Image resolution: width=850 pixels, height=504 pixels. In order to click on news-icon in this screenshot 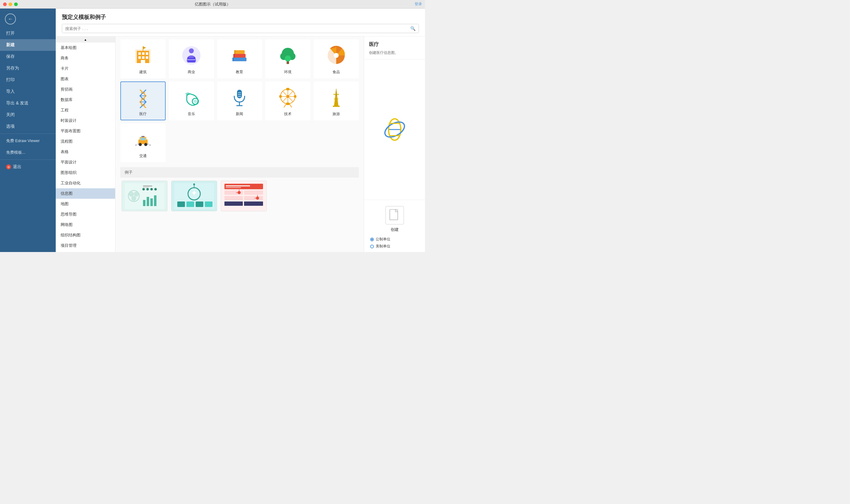, I will do `click(239, 97)`.